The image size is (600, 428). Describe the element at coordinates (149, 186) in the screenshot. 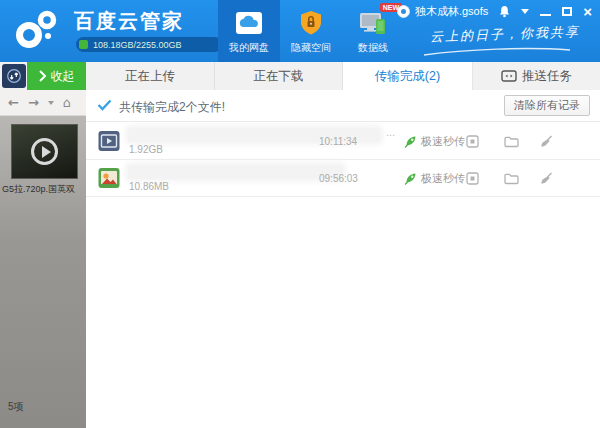

I see `file-size: 10.86MB` at that location.